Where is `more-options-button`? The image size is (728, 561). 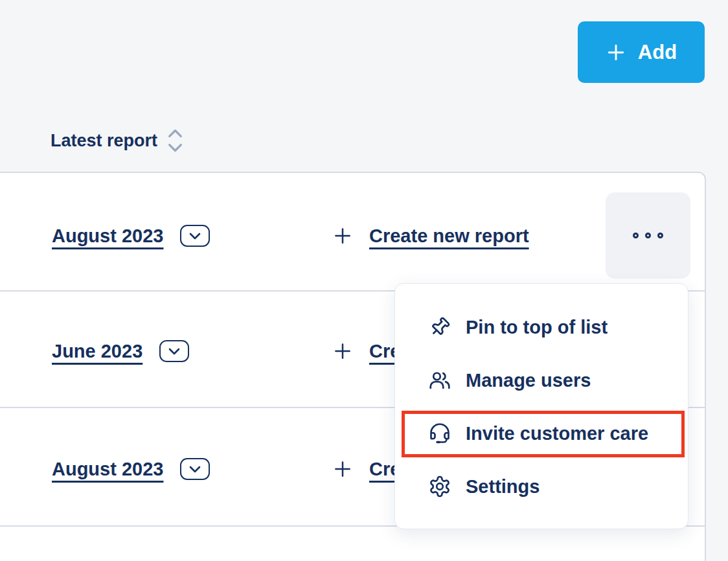 more-options-button is located at coordinates (648, 236).